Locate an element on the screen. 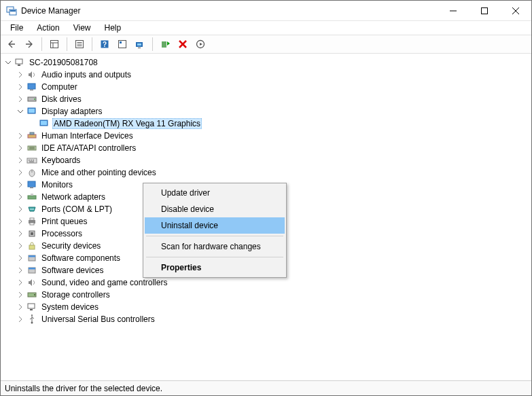  titlebar: Device Manager is located at coordinates (266, 11).